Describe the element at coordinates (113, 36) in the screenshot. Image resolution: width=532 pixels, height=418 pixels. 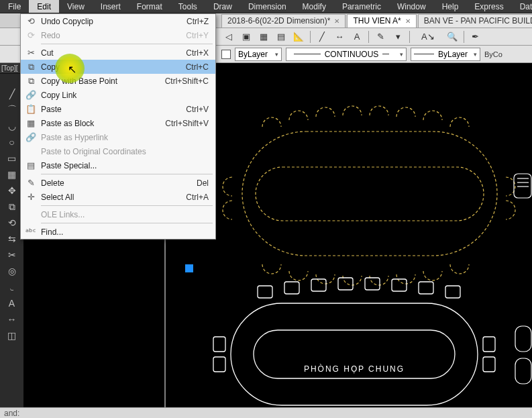
I see `menu-item-label: Redo` at that location.